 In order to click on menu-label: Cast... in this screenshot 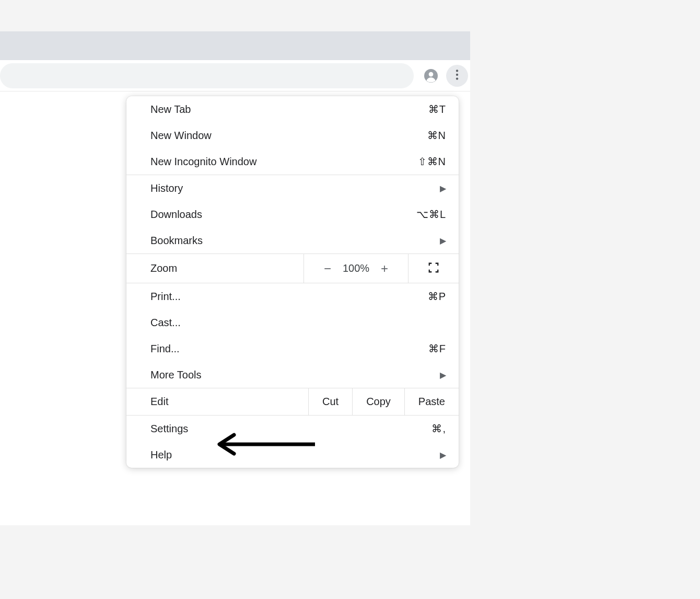, I will do `click(298, 323)`.